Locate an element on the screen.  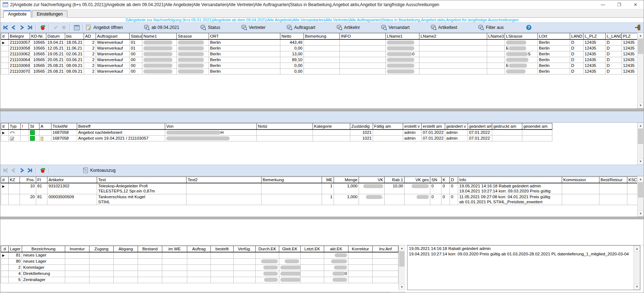
column-header: D is located at coordinates (454, 180).